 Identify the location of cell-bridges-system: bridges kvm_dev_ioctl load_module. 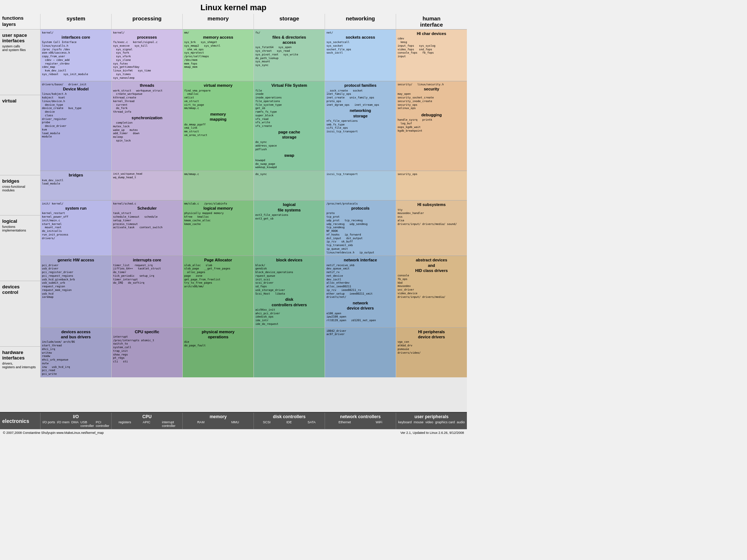
(76, 186).